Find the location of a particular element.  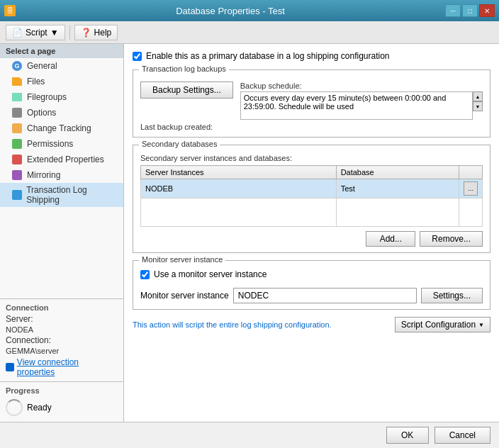

scroll-down-button: ▼ is located at coordinates (478, 106).